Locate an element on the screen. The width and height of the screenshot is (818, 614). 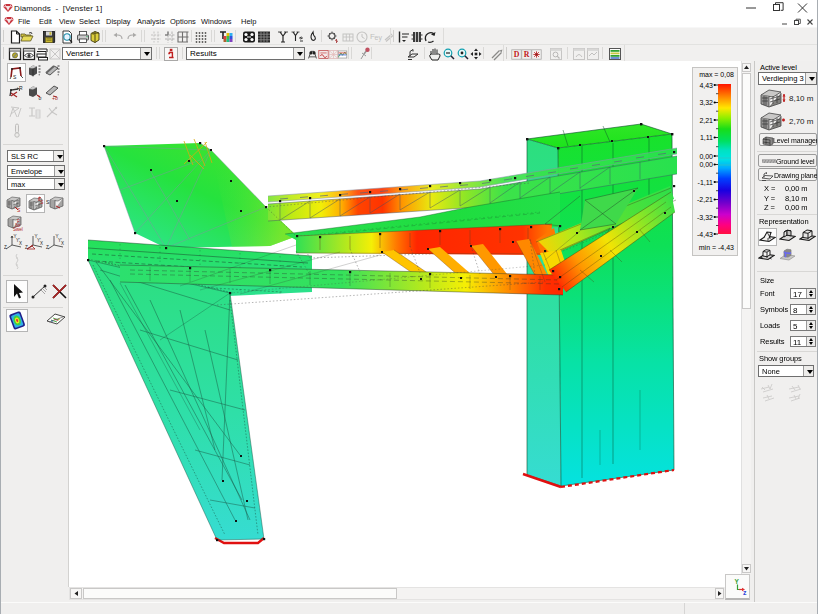
svg-text: 2,21 is located at coordinates (706, 120).